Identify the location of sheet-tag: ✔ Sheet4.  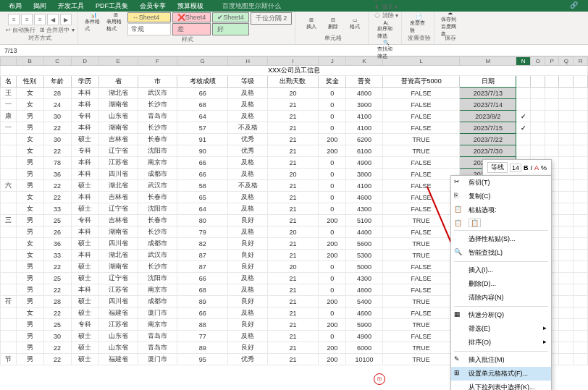
(230, 17).